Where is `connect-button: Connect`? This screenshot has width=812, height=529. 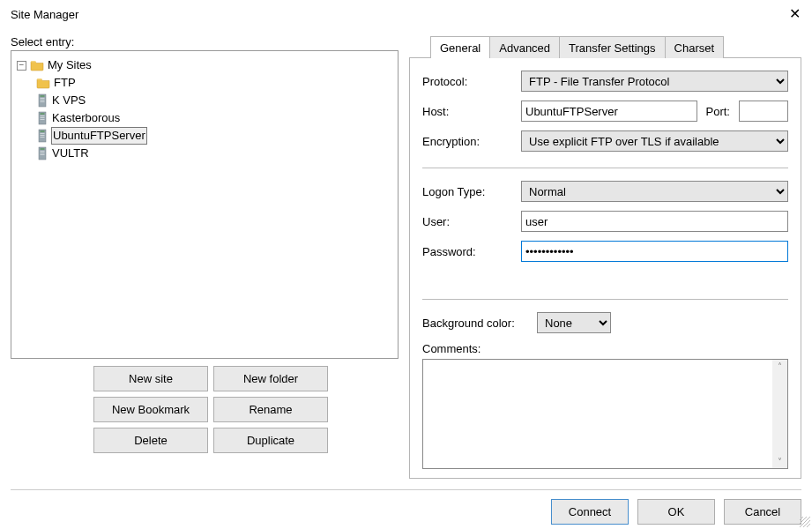 connect-button: Connect is located at coordinates (590, 511).